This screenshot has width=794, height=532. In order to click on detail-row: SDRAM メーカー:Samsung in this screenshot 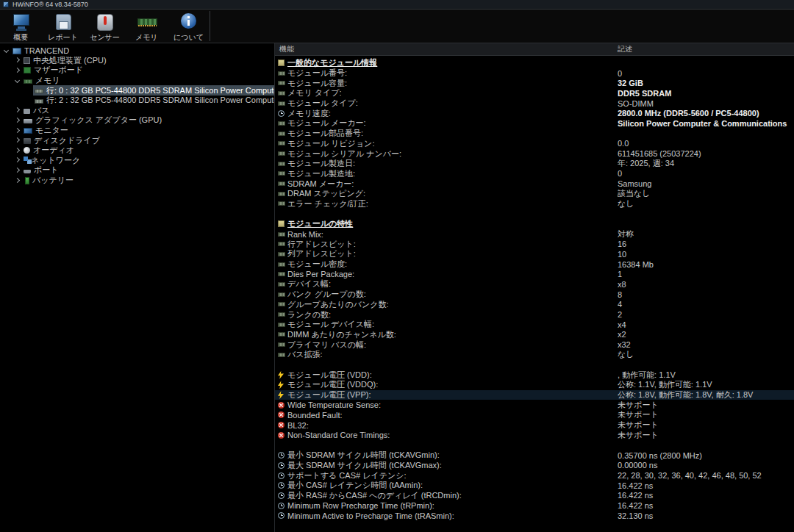, I will do `click(534, 184)`.